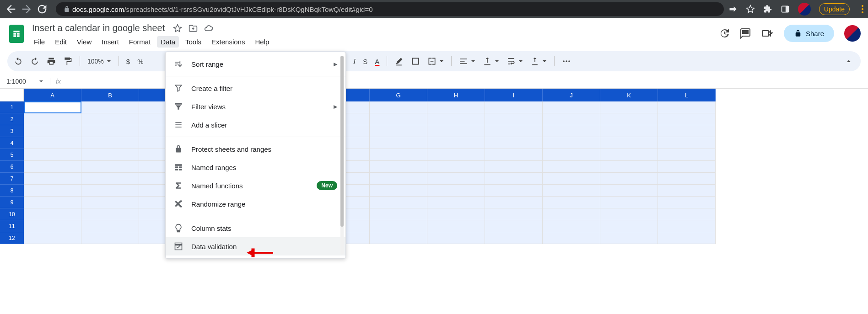 Image resolution: width=868 pixels, height=314 pixels. What do you see at coordinates (768, 9) in the screenshot?
I see `extensions-icon` at bounding box center [768, 9].